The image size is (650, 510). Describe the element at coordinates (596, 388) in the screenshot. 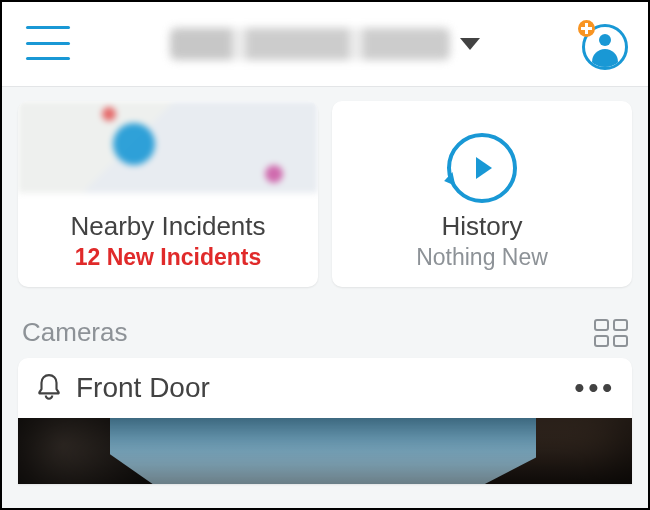

I see `camera-more-icon: •••` at that location.